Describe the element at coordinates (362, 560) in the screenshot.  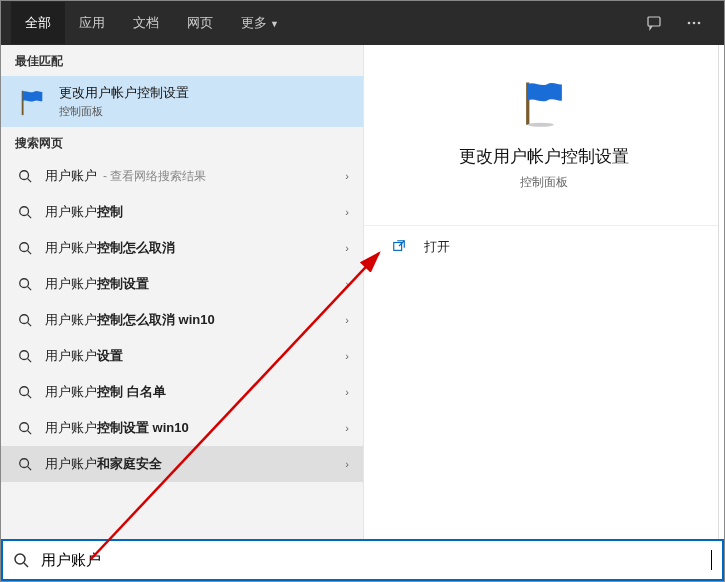
I see `search-bar` at that location.